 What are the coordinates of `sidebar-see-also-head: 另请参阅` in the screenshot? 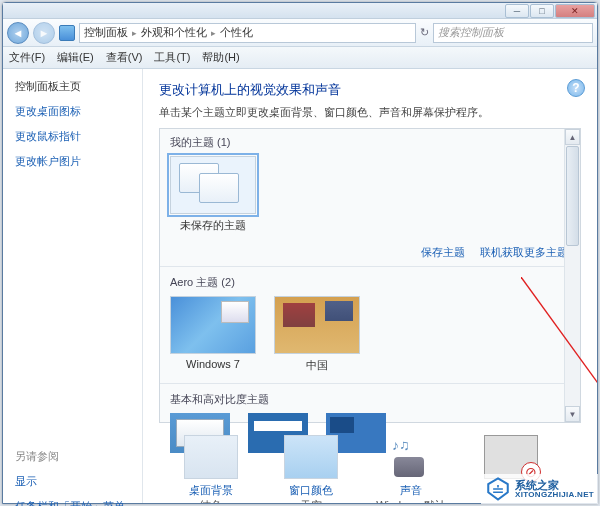 It's located at (72, 456).